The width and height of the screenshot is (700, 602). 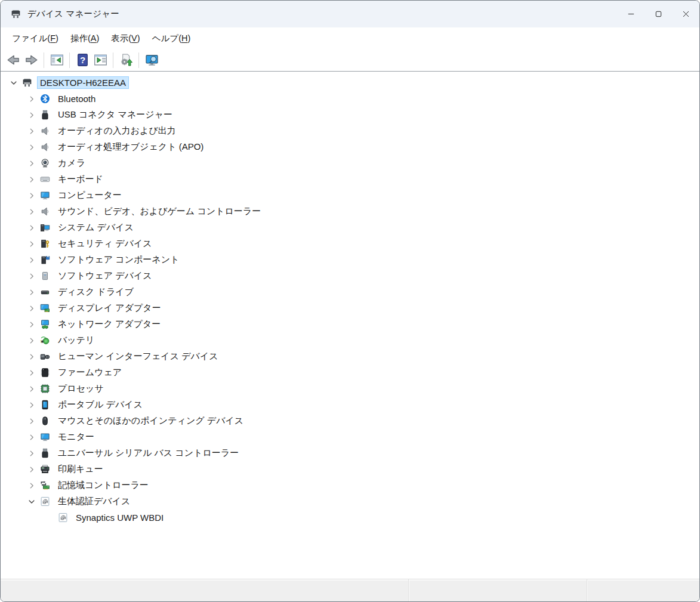 What do you see at coordinates (115, 115) in the screenshot?
I see `tree-item-label: USB コネクタ マネージャー` at bounding box center [115, 115].